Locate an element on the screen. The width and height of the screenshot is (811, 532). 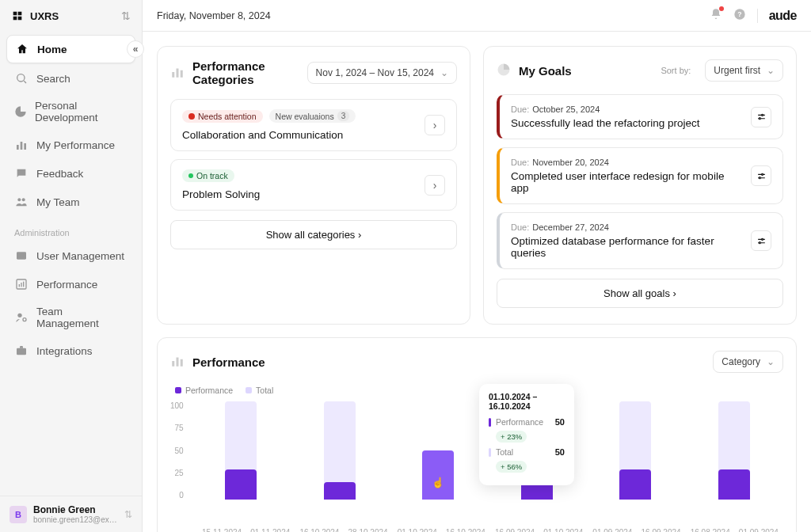
goal-item: Due:October 25, 2024 Successfully lead t… is located at coordinates (640, 117).